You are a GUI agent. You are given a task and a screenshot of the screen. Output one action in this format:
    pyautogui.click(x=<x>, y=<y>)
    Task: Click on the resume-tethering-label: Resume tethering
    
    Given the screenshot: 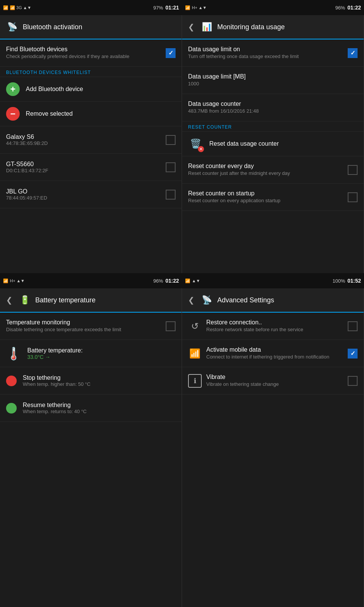 What is the action you would take?
    pyautogui.click(x=99, y=405)
    